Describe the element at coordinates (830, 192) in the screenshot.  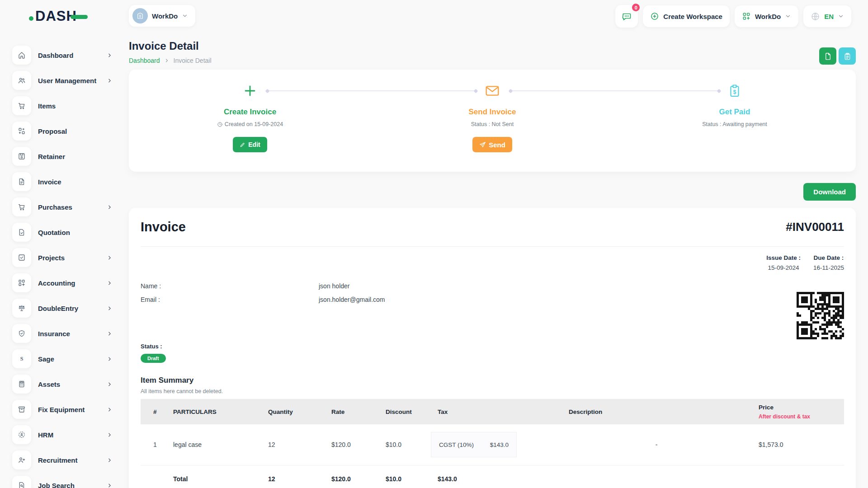
I see `download-button: Download` at that location.